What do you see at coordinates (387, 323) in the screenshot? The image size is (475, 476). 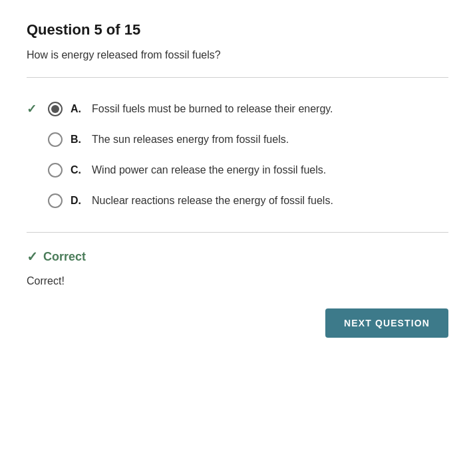 I see `next-question-button: NEXT QUESTION` at bounding box center [387, 323].